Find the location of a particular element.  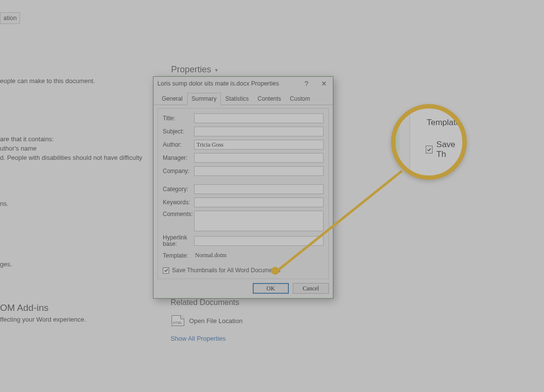

zoom-template-text: Template is located at coordinates (444, 123).